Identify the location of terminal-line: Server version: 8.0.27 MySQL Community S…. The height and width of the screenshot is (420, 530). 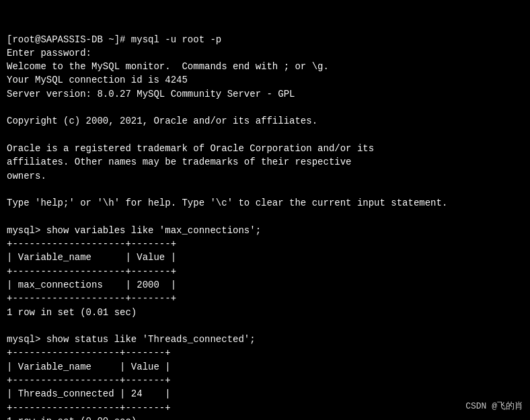
(265, 94).